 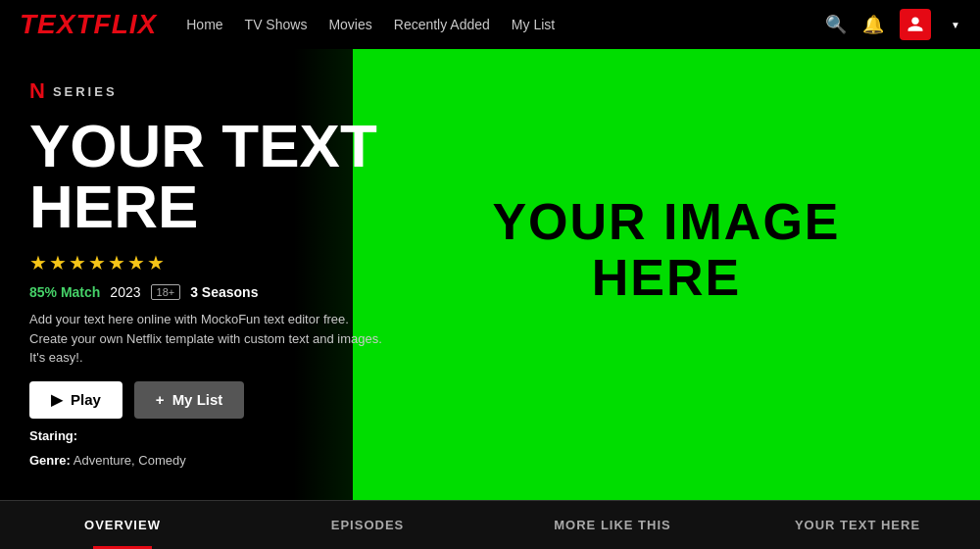 What do you see at coordinates (956, 25) in the screenshot?
I see `profile-caret-icon: ▼` at bounding box center [956, 25].